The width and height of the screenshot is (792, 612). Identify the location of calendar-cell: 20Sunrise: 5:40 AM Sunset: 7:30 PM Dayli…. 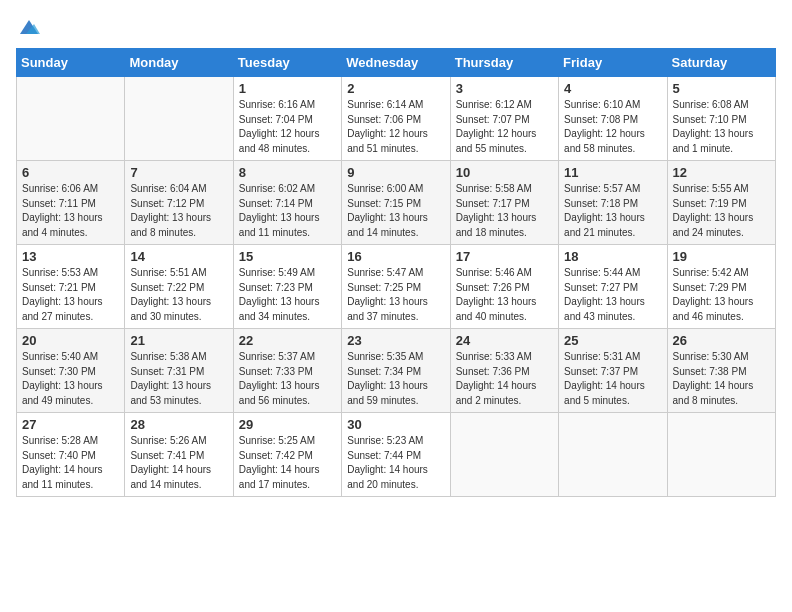
(71, 371).